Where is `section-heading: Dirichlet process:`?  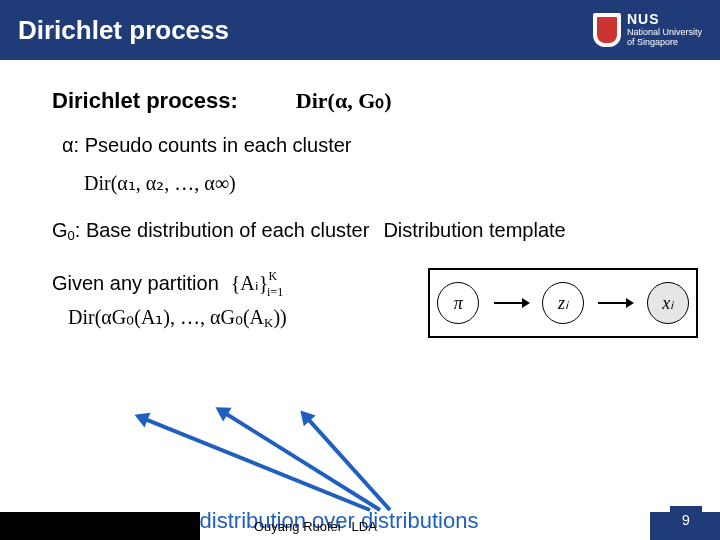 section-heading: Dirichlet process: is located at coordinates (145, 101).